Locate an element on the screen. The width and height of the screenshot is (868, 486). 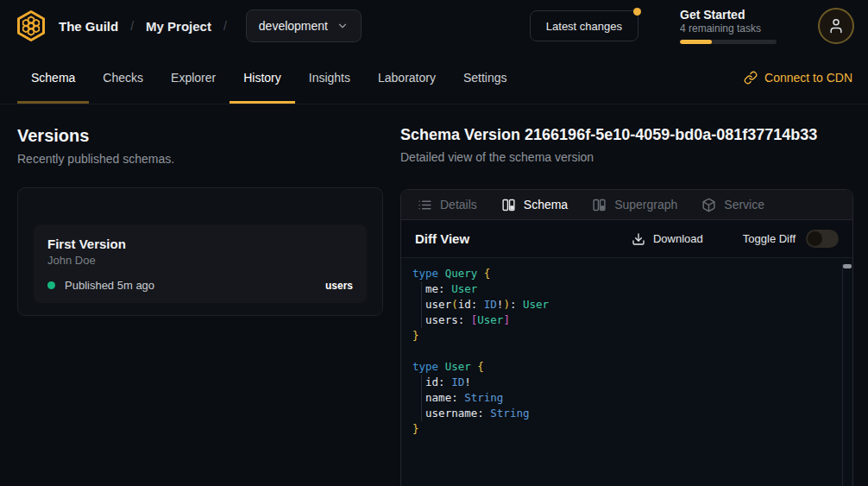
tab-service: Service is located at coordinates (733, 205).